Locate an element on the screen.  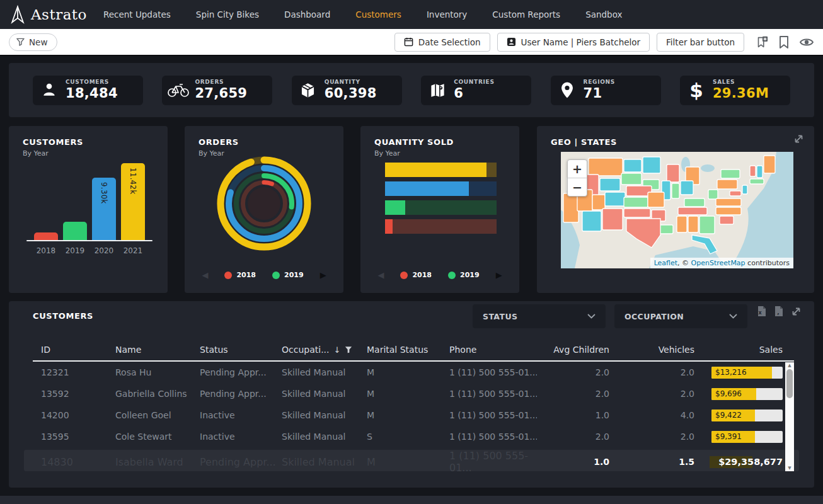
sales-bar-cell: $9,391 is located at coordinates (739, 437).